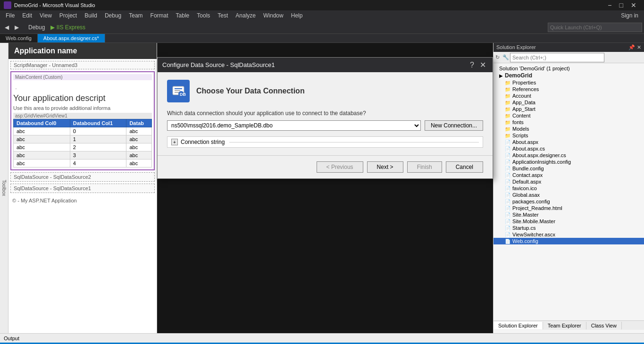 Image resolution: width=644 pixels, height=344 pixels. I want to click on tab-webconfig: Web.config, so click(19, 38).